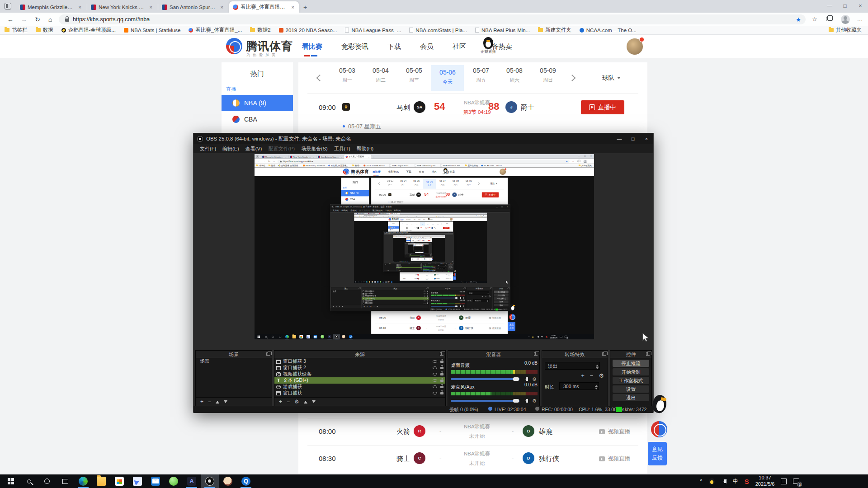 The width and height of the screenshot is (868, 488). Describe the element at coordinates (360, 354) in the screenshot. I see `sources-dock-header: 来源` at that location.